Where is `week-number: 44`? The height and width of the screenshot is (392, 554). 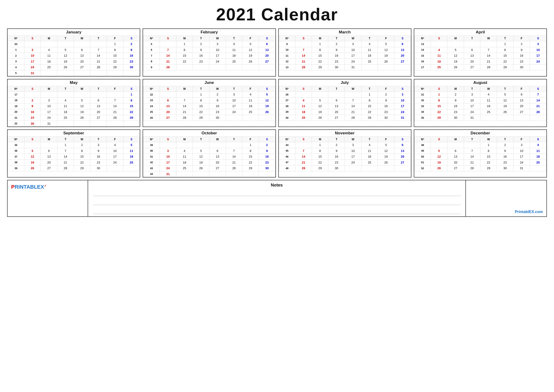 week-number: 44 is located at coordinates (152, 174).